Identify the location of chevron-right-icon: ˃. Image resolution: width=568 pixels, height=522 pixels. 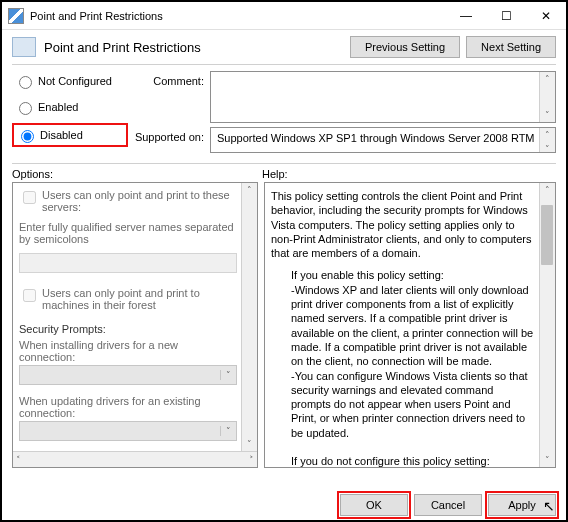
(252, 460).